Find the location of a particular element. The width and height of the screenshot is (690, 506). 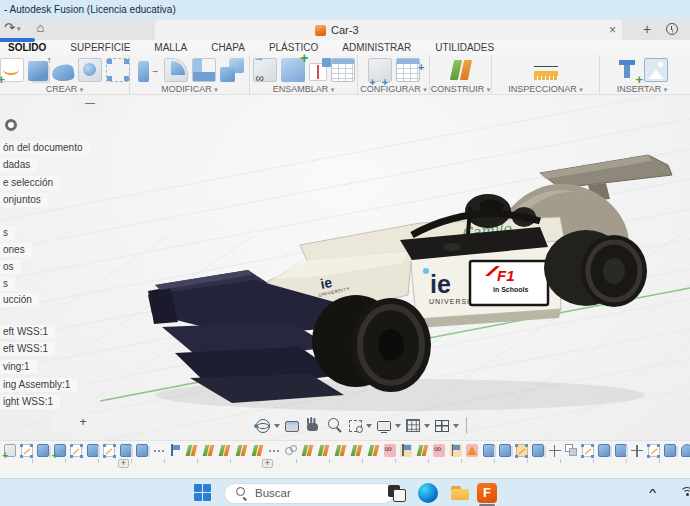

new-tab-button: + is located at coordinates (647, 29).